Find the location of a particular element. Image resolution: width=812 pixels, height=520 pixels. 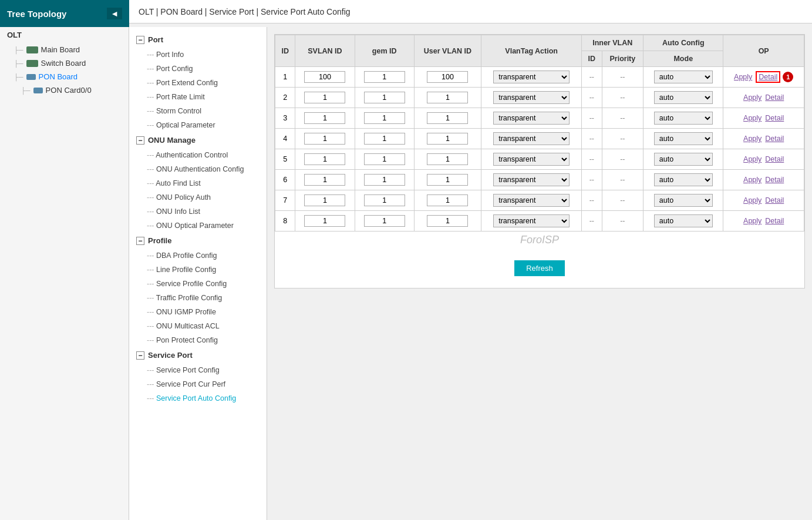

onu-manage-section-toggle: − is located at coordinates (140, 140).